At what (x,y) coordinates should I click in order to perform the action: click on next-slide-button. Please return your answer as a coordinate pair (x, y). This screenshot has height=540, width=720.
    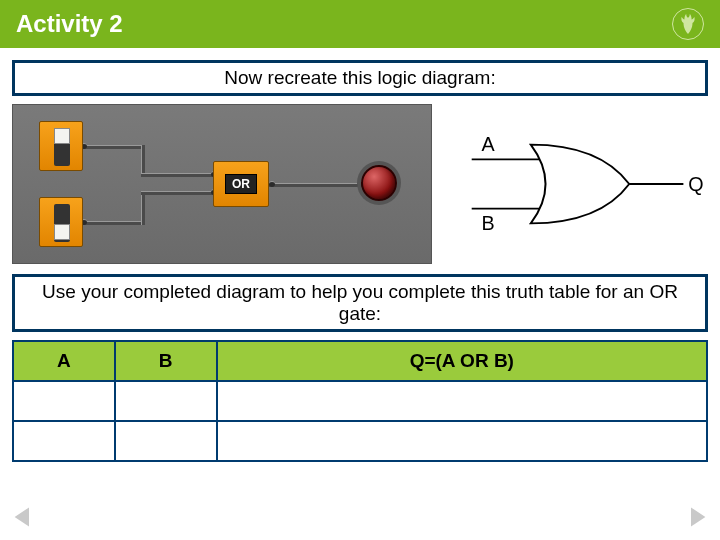
    Looking at the image, I should click on (697, 517).